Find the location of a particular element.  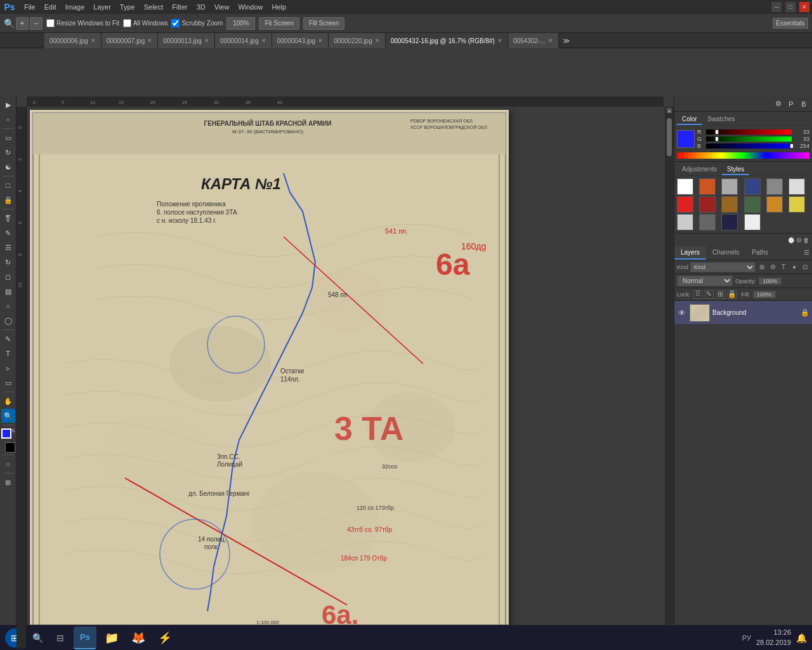

pen-tool: ✎ is located at coordinates (8, 339).